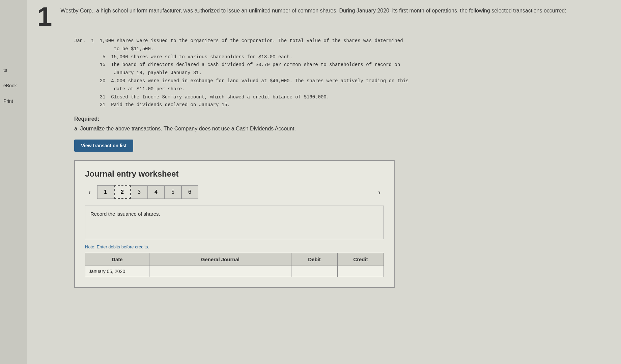 The height and width of the screenshot is (364, 621). What do you see at coordinates (220, 271) in the screenshot?
I see `journal-input` at bounding box center [220, 271].